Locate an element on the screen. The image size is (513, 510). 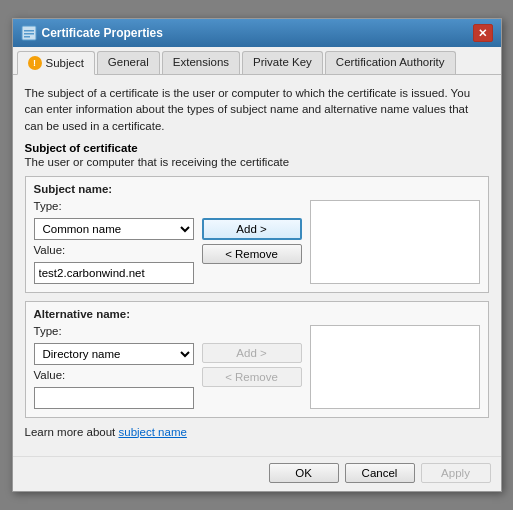
subject-of-cert-sub: The user or computer that is receiving t… is located at coordinates (257, 162).